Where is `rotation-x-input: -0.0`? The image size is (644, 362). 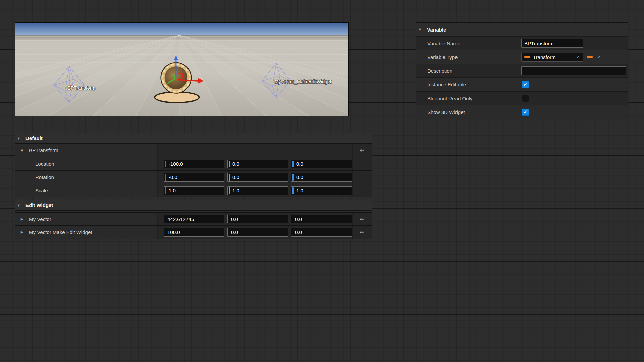
rotation-x-input: -0.0 is located at coordinates (194, 177).